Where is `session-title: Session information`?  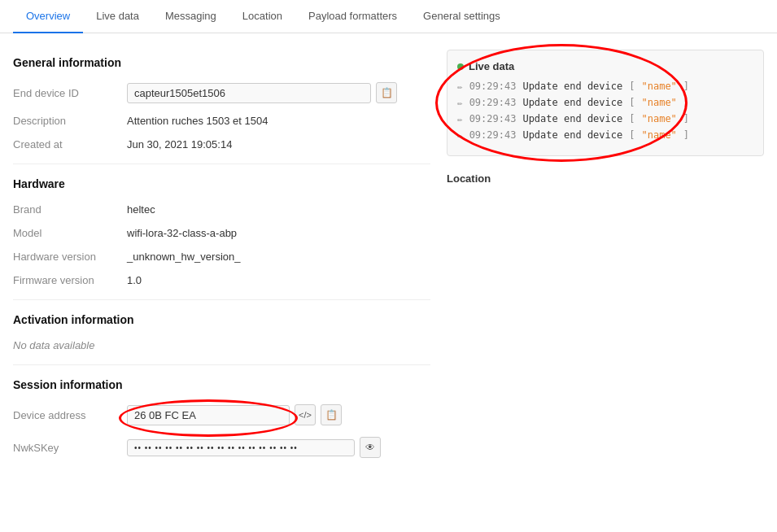
session-title: Session information is located at coordinates (221, 385).